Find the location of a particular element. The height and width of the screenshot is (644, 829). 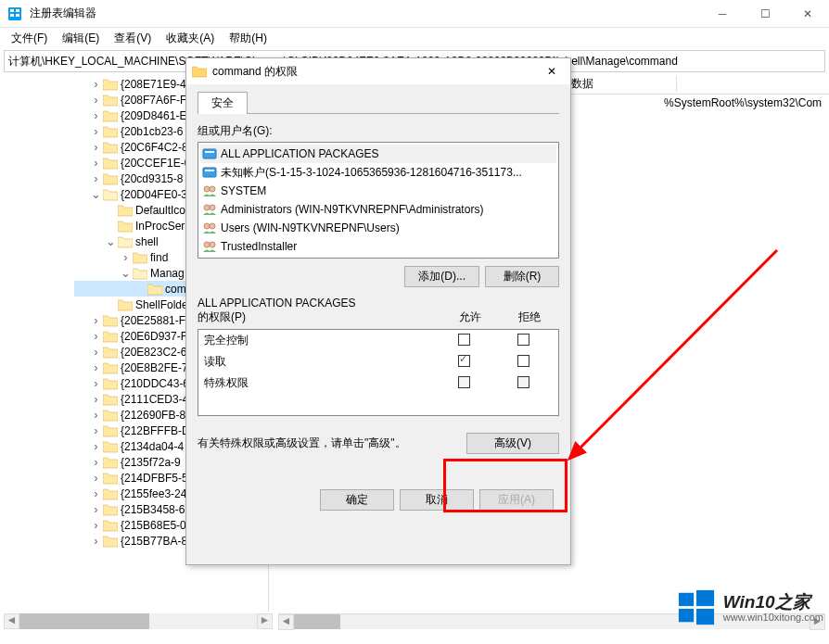

menu-favorites: 收藏夹(A) is located at coordinates (190, 39).